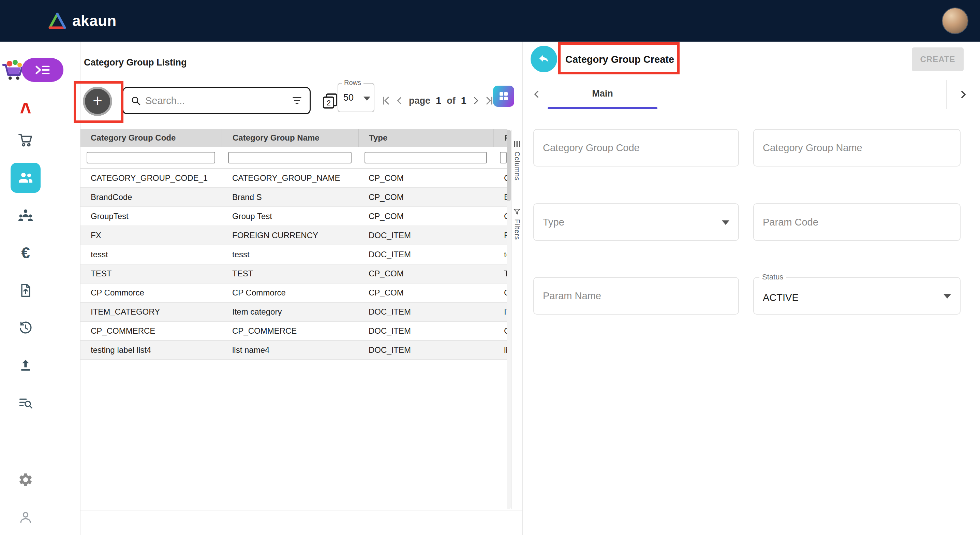  Describe the element at coordinates (151, 312) in the screenshot. I see `table-cell: ITEM_CATEGORY` at that location.